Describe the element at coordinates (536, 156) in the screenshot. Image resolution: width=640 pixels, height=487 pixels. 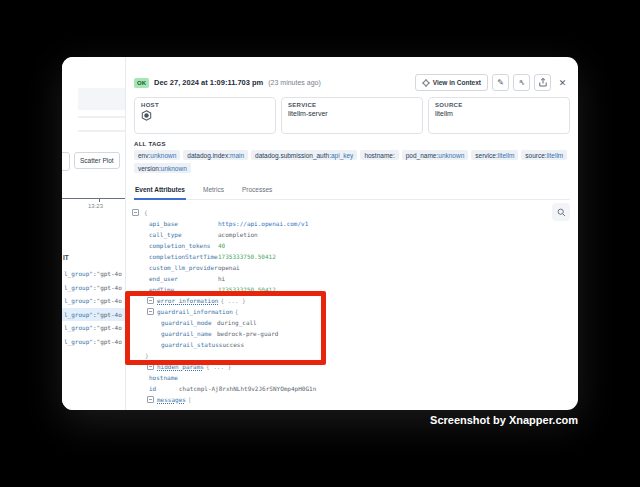
I see `tag-key: source:` at that location.